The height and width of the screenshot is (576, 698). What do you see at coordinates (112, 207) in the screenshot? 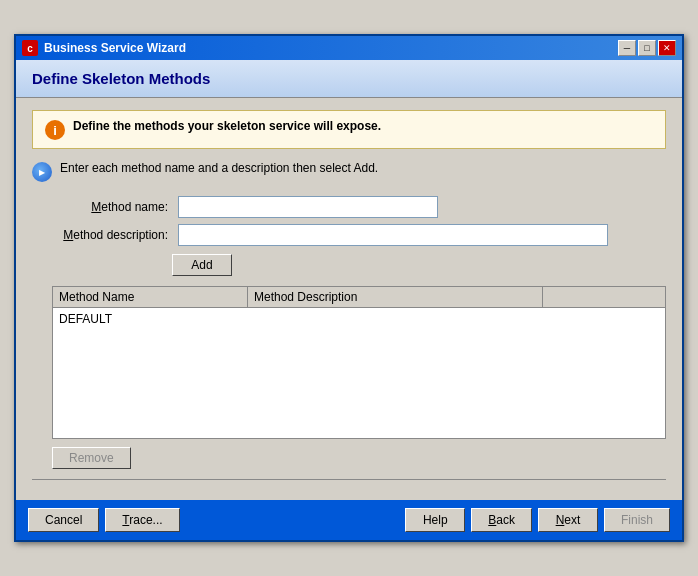
I see `method-name-label: Method name:` at bounding box center [112, 207].